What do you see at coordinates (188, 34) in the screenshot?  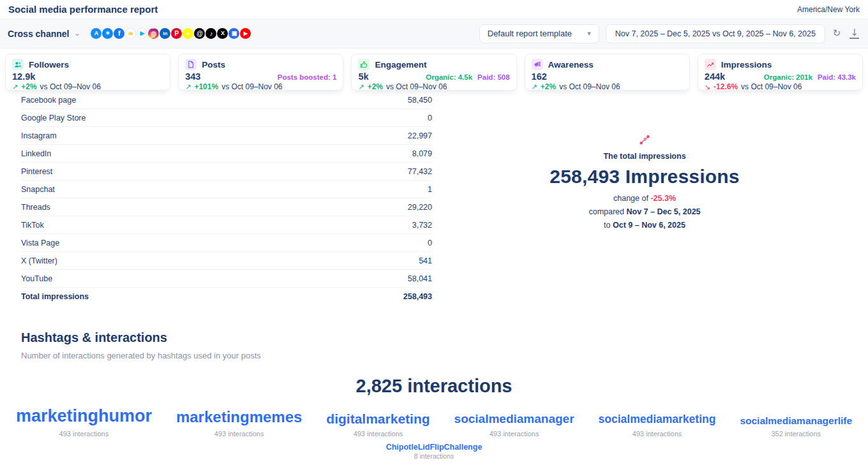 I see `channel-glyph: ●` at bounding box center [188, 34].